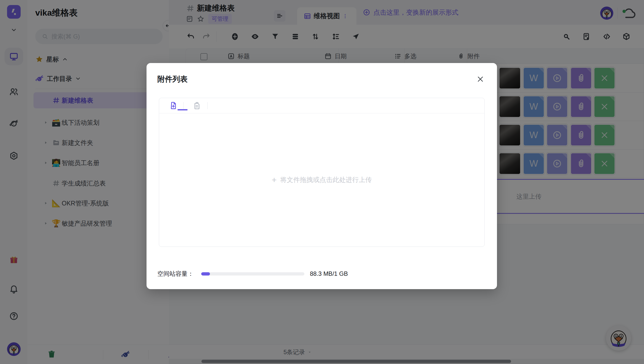 This screenshot has width=644, height=364. Describe the element at coordinates (173, 106) in the screenshot. I see `file-plus-icon` at that location.